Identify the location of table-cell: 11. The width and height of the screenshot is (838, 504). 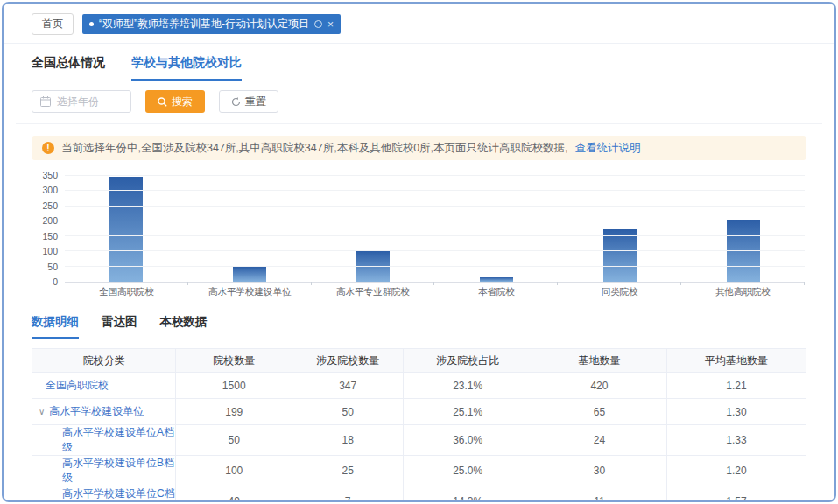
(600, 495).